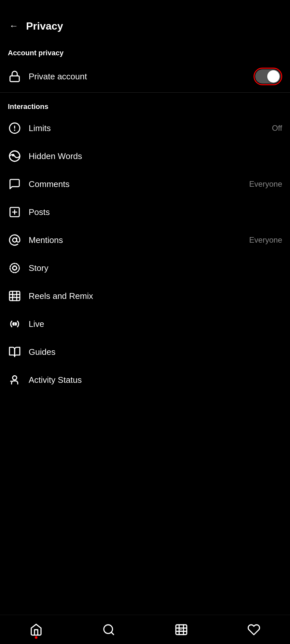 The height and width of the screenshot is (644, 290). I want to click on mentions-item: Mentions Everyone, so click(145, 240).